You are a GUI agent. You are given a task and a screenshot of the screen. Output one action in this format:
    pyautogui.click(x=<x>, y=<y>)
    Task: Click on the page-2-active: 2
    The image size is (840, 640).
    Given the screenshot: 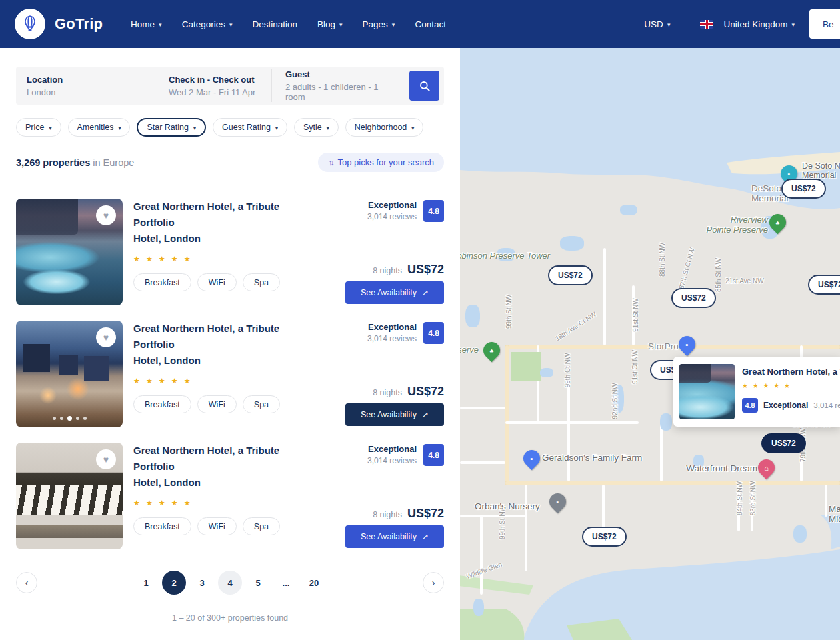 What is the action you would take?
    pyautogui.click(x=174, y=583)
    